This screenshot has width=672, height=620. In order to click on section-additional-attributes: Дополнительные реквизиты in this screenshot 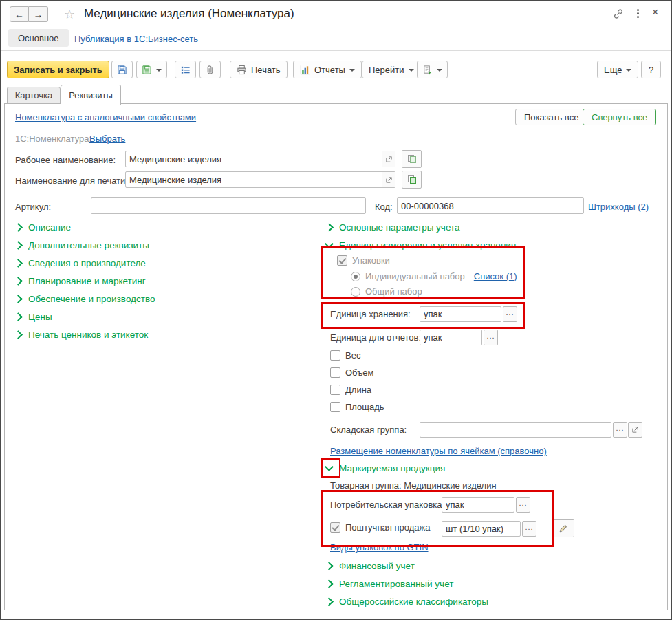, I will do `click(83, 245)`.